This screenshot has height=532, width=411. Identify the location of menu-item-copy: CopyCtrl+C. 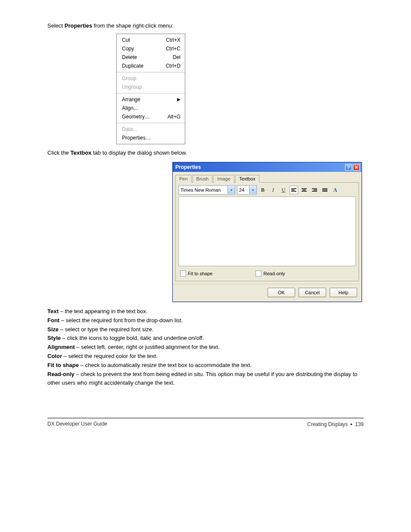
(151, 49).